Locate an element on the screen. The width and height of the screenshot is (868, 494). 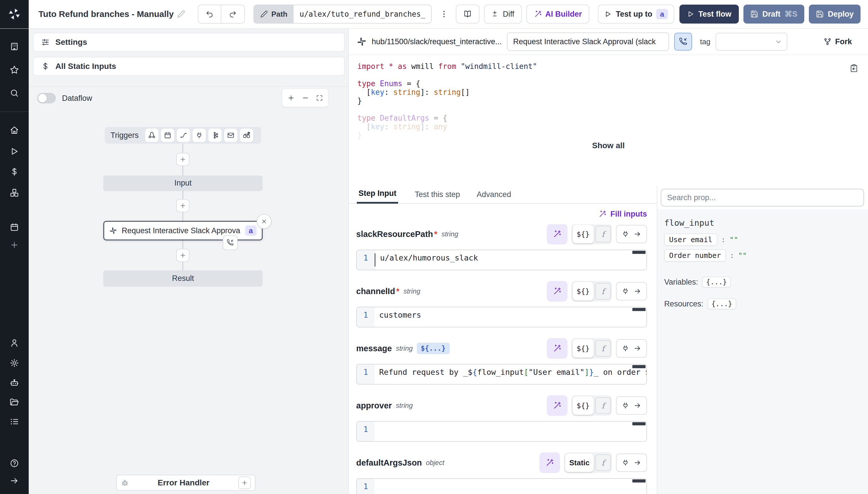
zoom-out-icon is located at coordinates (305, 98).